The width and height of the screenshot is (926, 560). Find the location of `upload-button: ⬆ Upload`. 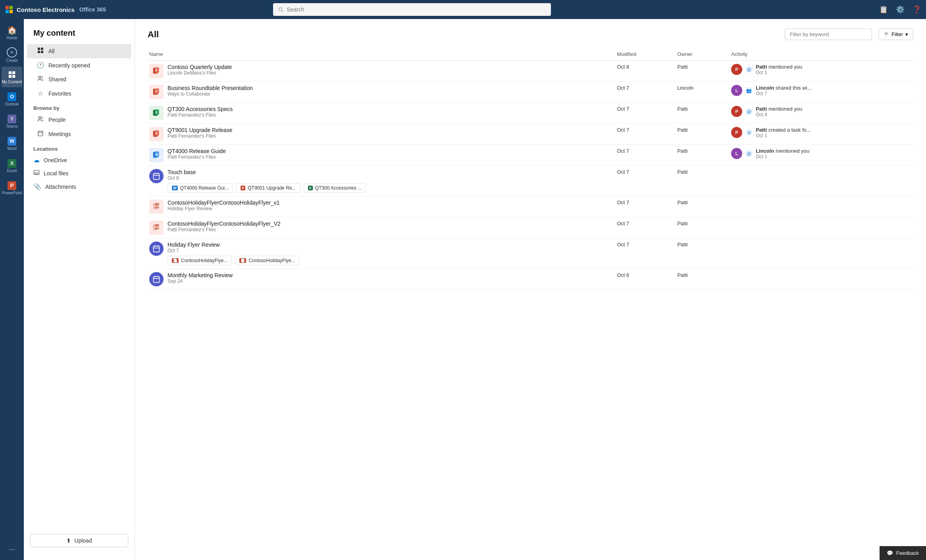

upload-button: ⬆ Upload is located at coordinates (79, 541).